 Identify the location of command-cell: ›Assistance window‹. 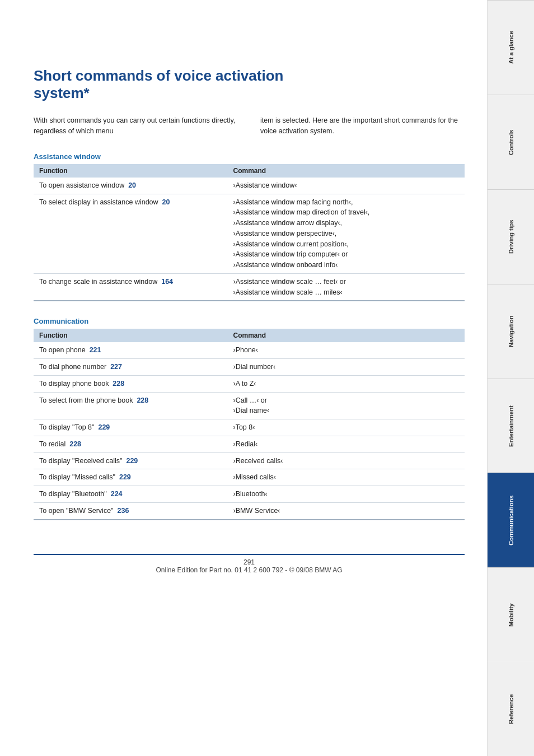
(346, 186).